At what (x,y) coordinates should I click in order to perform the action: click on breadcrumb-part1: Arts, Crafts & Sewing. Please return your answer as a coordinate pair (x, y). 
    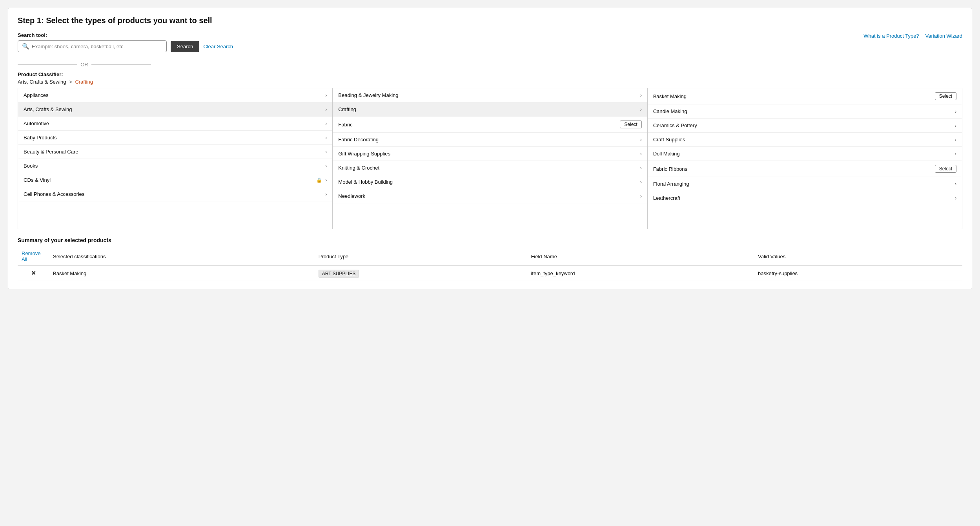
    Looking at the image, I should click on (42, 82).